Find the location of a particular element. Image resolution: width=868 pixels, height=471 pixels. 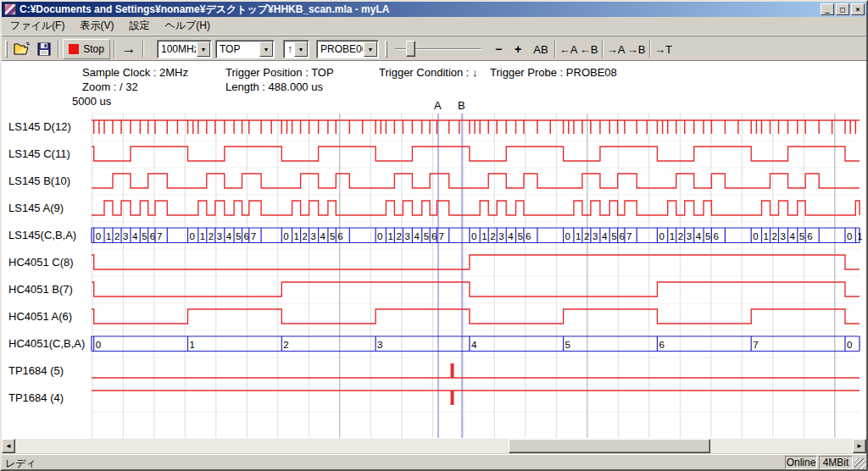

channel-label-hc4051-c-8: HC4051 C(8) is located at coordinates (41, 263).